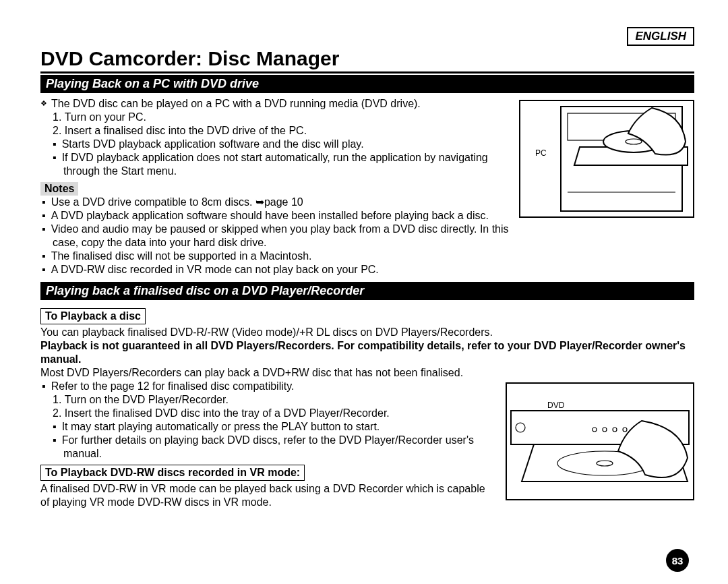  What do you see at coordinates (173, 473) in the screenshot?
I see `subheading-vr-mode: To Playback DVD-RW discs recorded in VR …` at bounding box center [173, 473].